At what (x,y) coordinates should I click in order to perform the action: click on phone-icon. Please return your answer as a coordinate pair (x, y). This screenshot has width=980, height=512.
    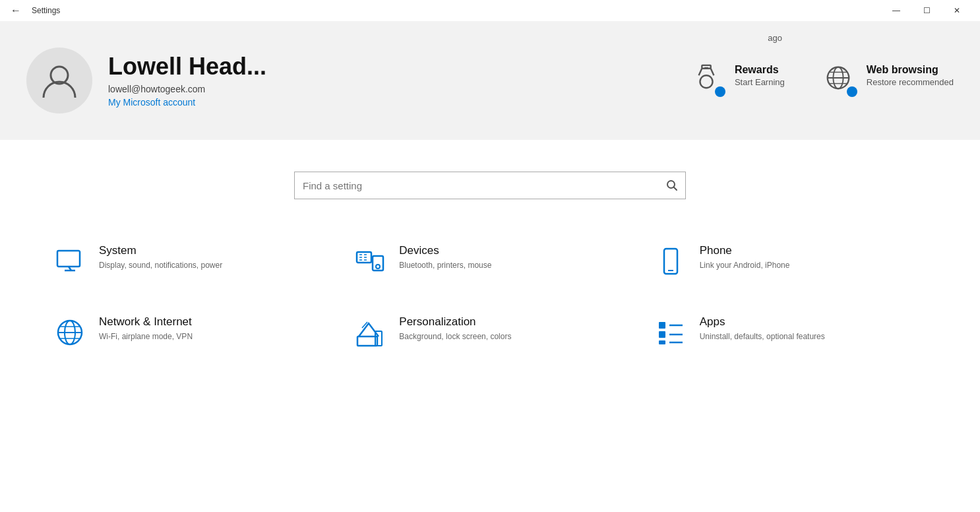
    Looking at the image, I should click on (671, 261).